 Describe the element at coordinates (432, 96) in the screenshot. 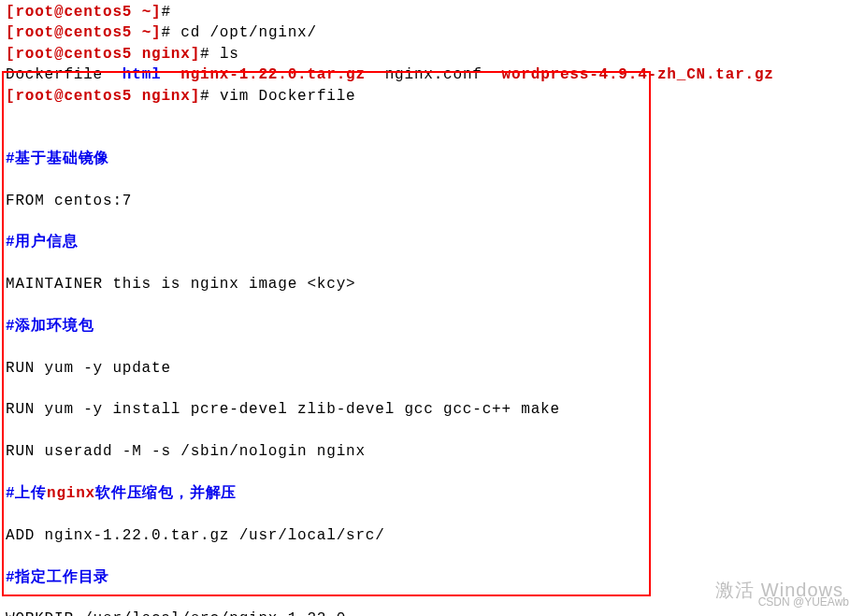

I see `cmd-vim: [root@centos5 nginx]# vim Dockerfile` at that location.